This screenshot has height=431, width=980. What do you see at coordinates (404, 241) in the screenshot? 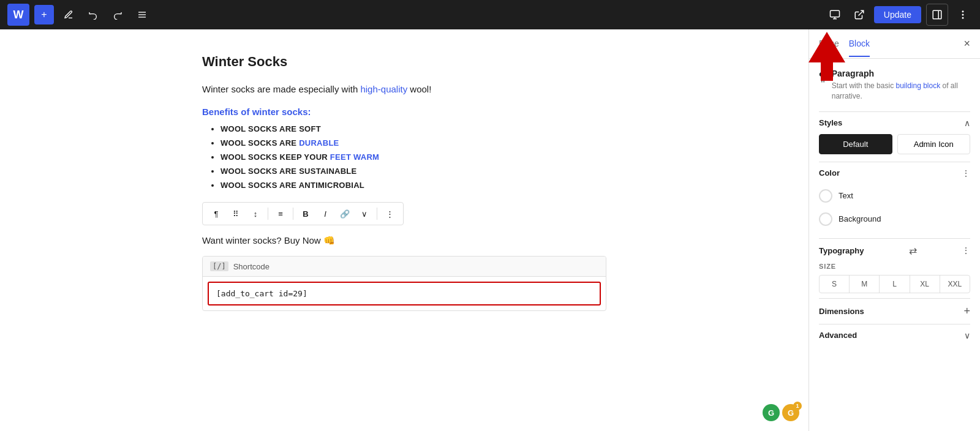
I see `cta-line: Want winter socks? Buy Now 👊` at bounding box center [404, 241].